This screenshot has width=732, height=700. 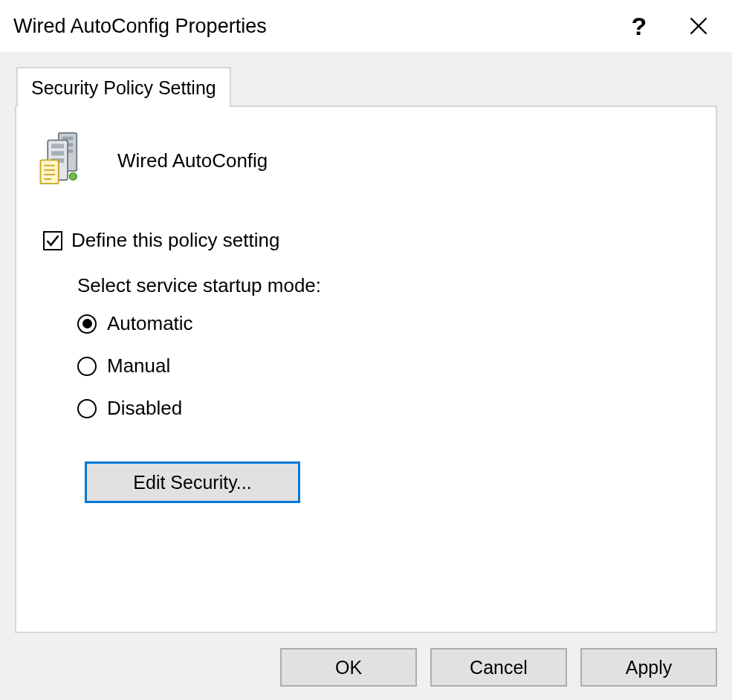 I want to click on radio-disabled: Disabled, so click(x=385, y=409).